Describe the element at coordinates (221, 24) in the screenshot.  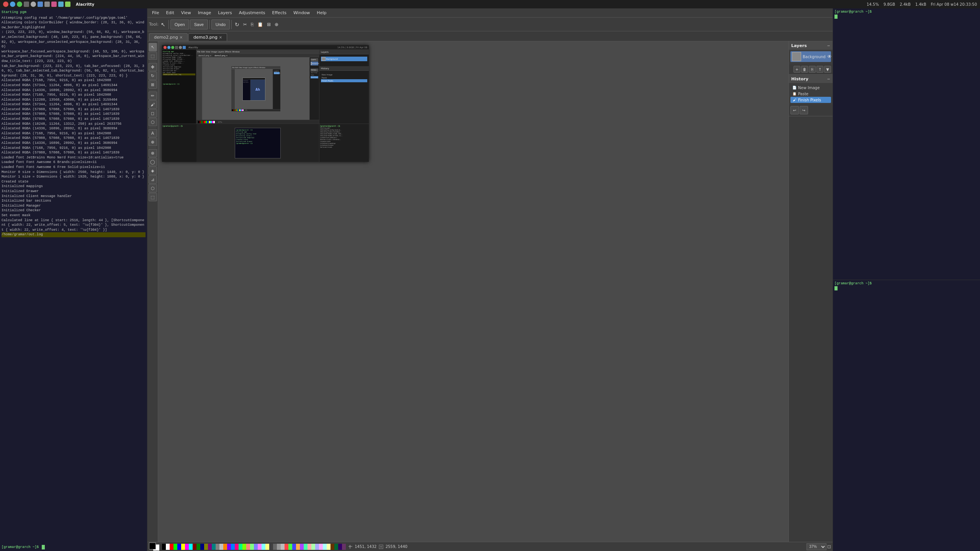
I see `undo-button: Undo` at that location.